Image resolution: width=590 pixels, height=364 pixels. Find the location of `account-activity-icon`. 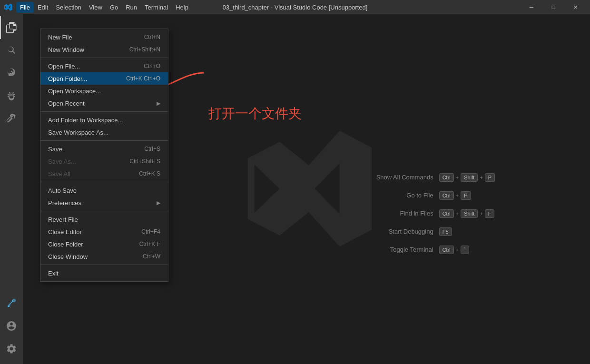

account-activity-icon is located at coordinates (11, 326).